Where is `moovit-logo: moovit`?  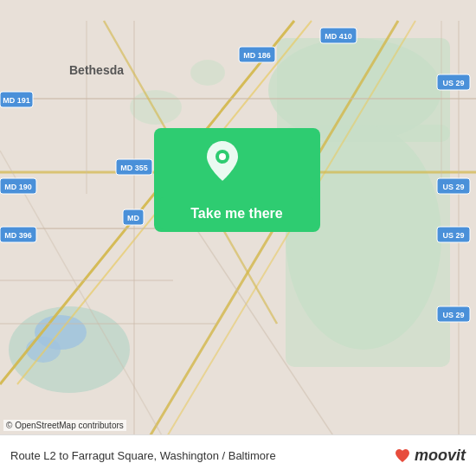 moovit-logo: moovit is located at coordinates (429, 455).